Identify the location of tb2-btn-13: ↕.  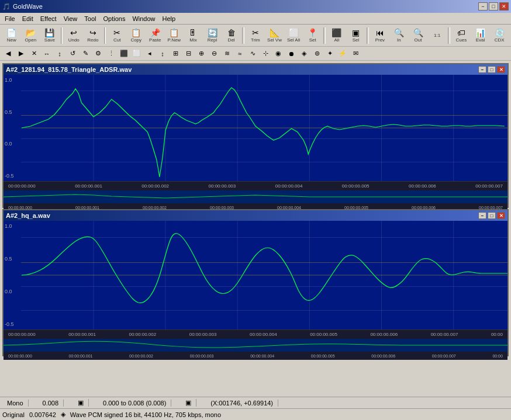
(163, 54).